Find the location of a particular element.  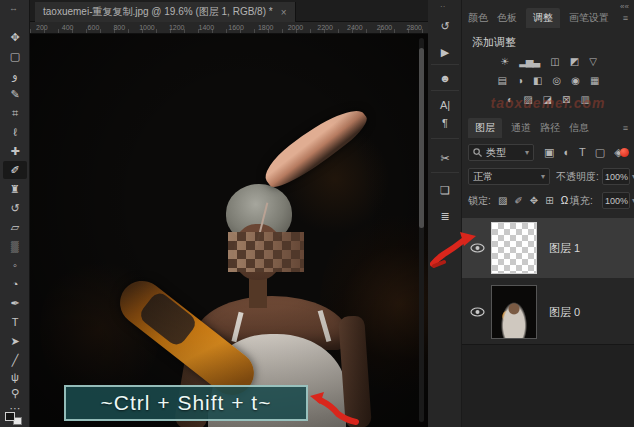

brush-tool: ✐ is located at coordinates (15, 170).